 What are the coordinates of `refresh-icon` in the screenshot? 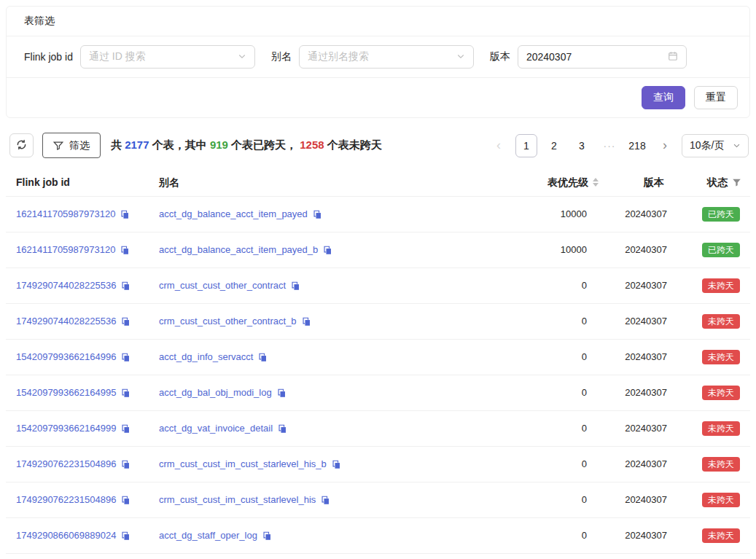 It's located at (22, 146).